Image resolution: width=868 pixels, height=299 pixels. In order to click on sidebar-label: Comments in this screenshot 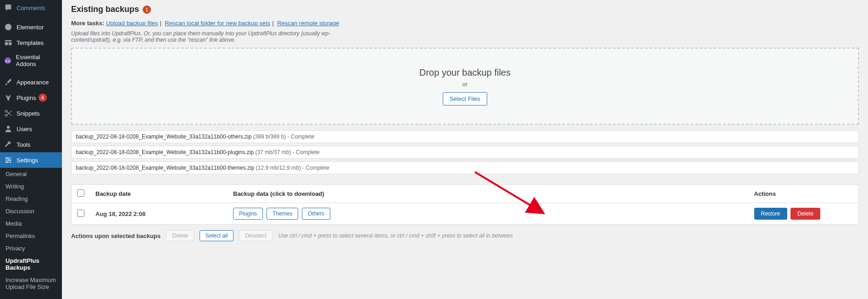, I will do `click(31, 8)`.